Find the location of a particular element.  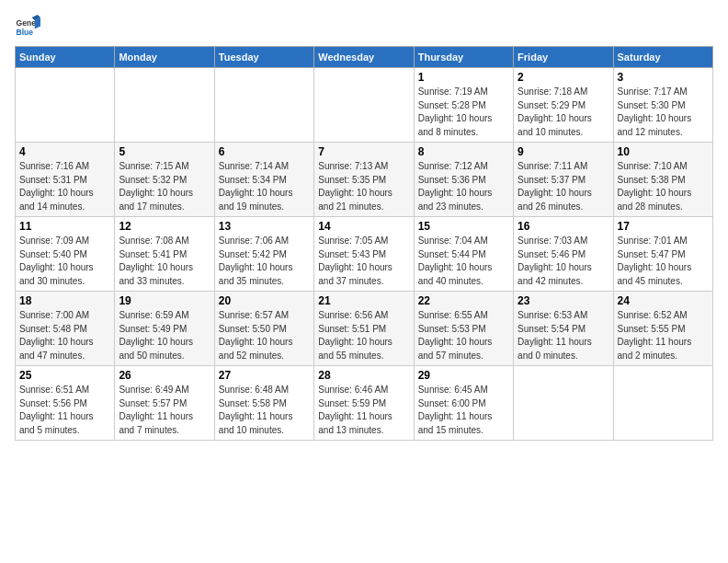

weekday-header: Saturday is located at coordinates (663, 57).